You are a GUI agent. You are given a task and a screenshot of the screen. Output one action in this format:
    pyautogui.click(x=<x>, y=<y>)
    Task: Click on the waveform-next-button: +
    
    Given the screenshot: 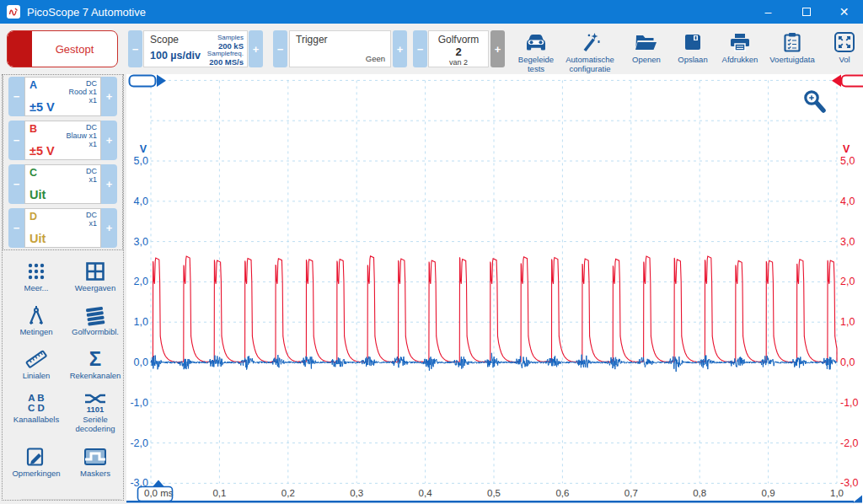 What is the action you would take?
    pyautogui.click(x=497, y=49)
    